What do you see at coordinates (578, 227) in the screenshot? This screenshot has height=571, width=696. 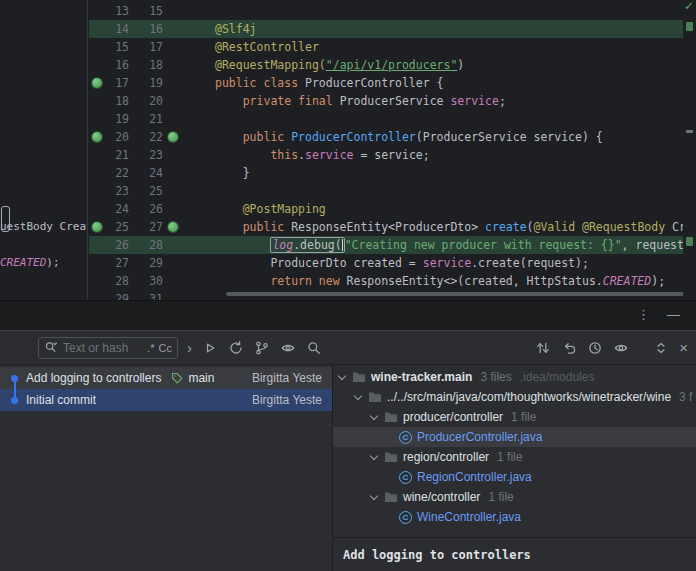 I see `code-token` at bounding box center [578, 227].